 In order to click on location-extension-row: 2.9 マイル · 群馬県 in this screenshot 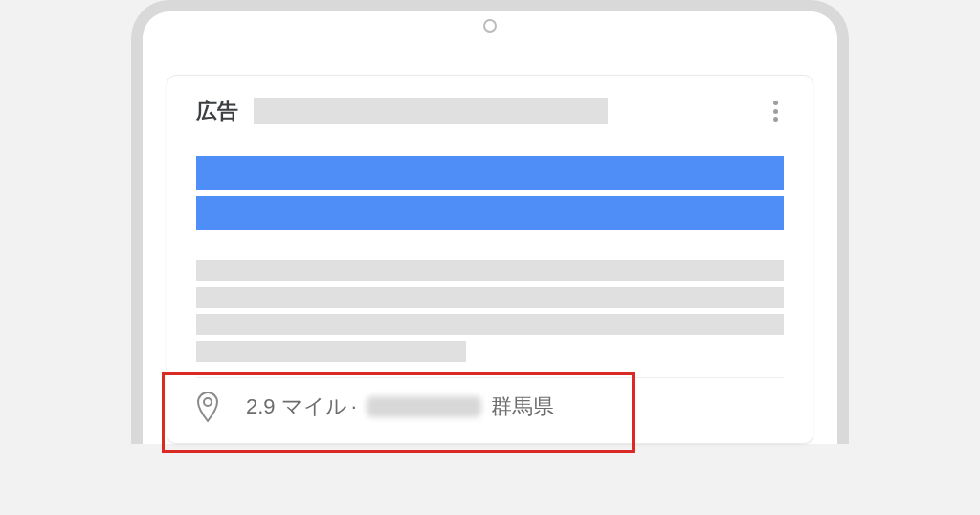, I will do `click(490, 400)`.